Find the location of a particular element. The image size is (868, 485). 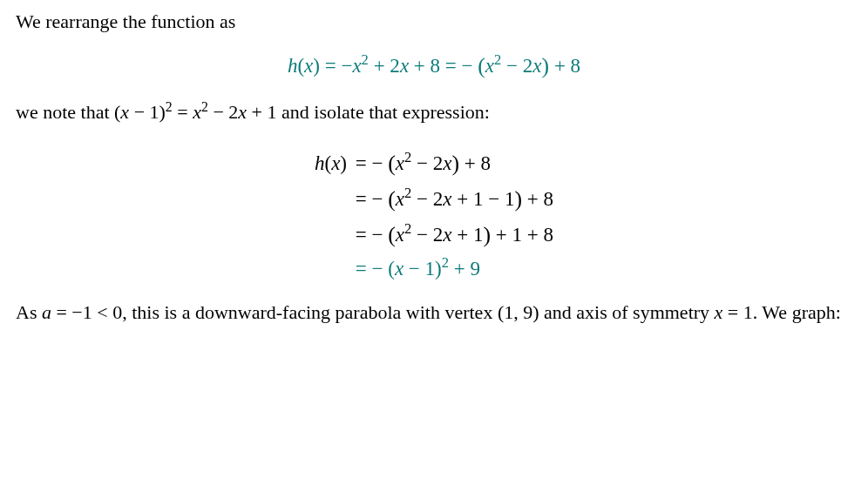

align-wrap: h(x) = − (x2 − 2x) + 8 = − (x2 − 2x + 1 … is located at coordinates (434, 214).